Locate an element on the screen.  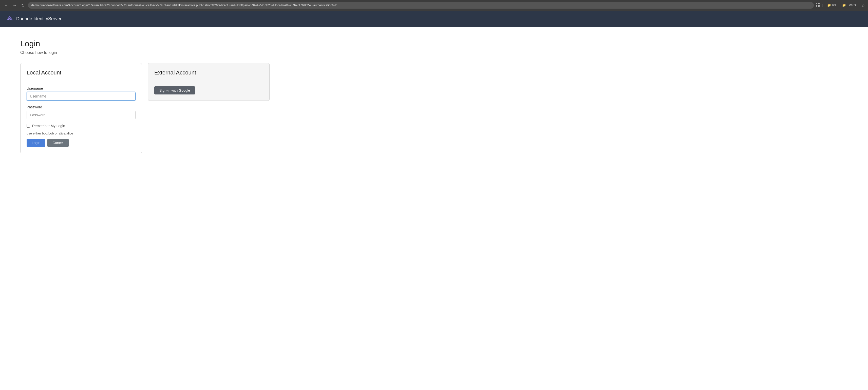
folder-icon-twks: 📁 is located at coordinates (844, 5).